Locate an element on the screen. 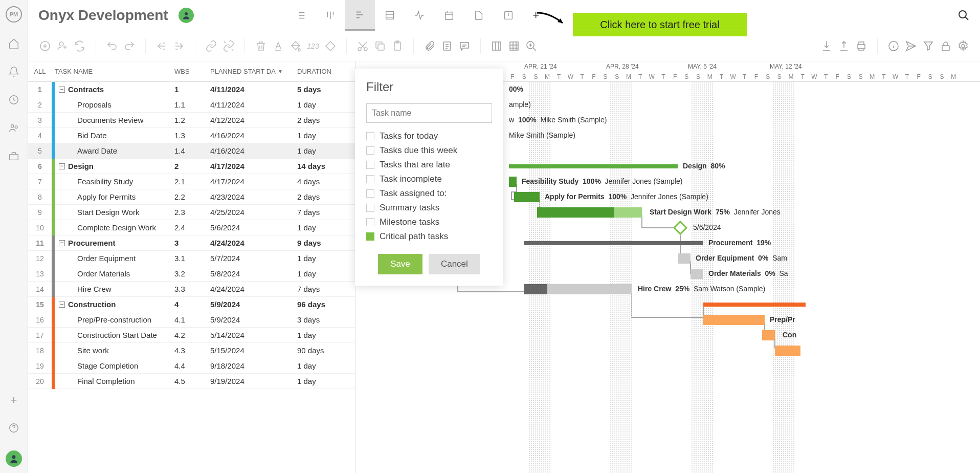 The height and width of the screenshot is (473, 980). filter-cancel-button: Cancel is located at coordinates (454, 264).